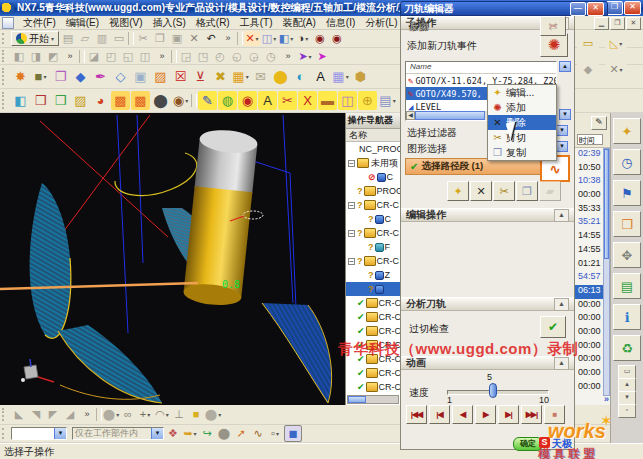 This screenshot has height=459, width=643. Describe the element at coordinates (337, 38) in the screenshot. I see `render-style-icon-2: ◉` at that location.